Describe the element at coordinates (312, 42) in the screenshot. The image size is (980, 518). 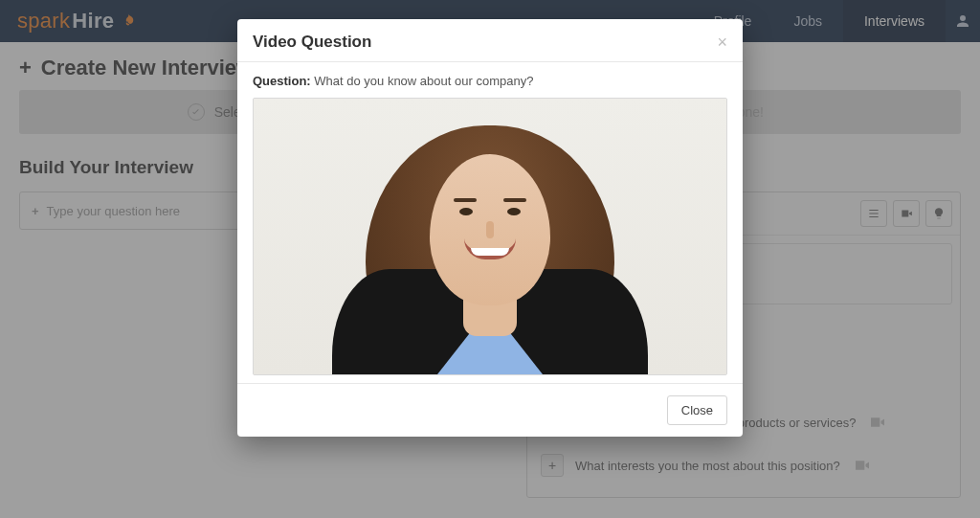
I see `modal-title: Video Question` at that location.